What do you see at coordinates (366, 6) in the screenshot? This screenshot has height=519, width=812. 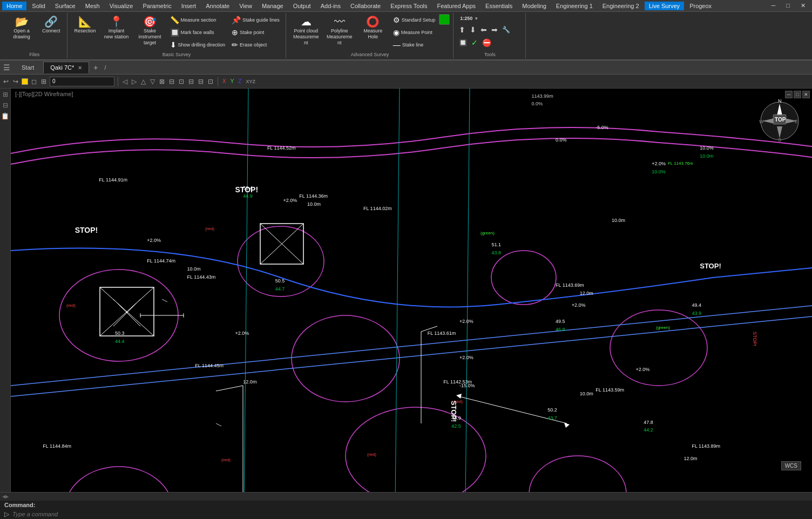 I see `menu-collaborate: Collaborate` at bounding box center [366, 6].